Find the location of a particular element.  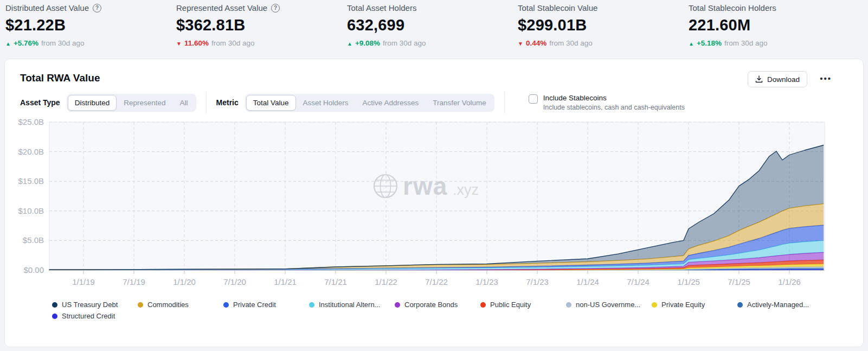

svg-text: 1/1/21 is located at coordinates (285, 282).